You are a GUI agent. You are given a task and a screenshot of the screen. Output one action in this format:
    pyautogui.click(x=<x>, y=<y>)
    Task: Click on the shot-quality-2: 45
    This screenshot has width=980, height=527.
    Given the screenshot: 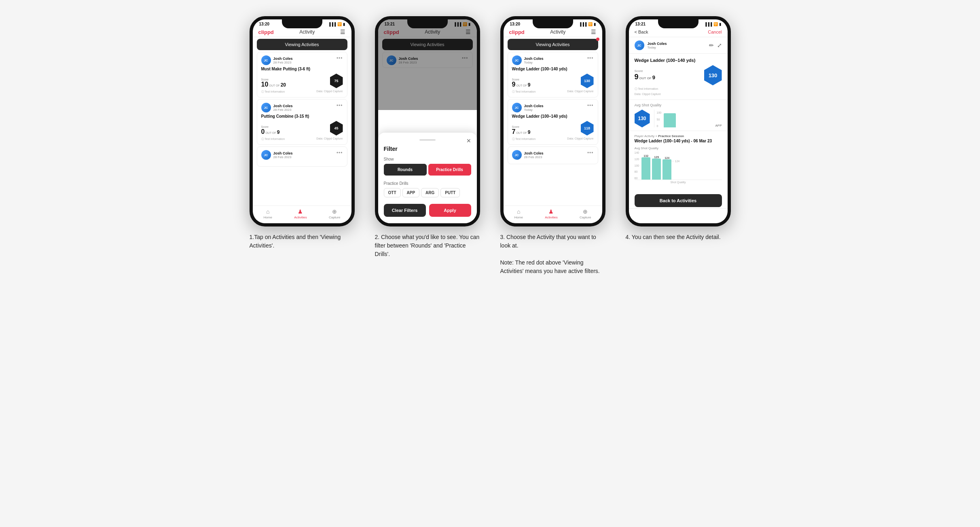 What is the action you would take?
    pyautogui.click(x=337, y=128)
    